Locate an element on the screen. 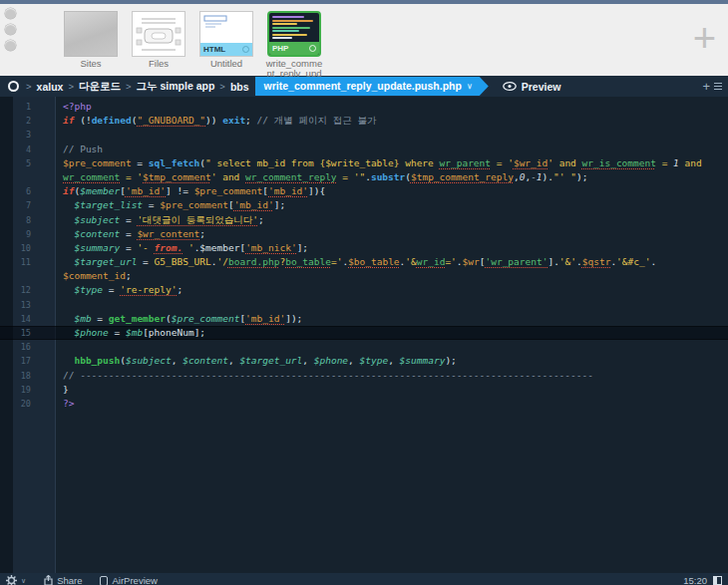 Image resolution: width=728 pixels, height=585 pixels. code-line: 19} is located at coordinates (364, 390).